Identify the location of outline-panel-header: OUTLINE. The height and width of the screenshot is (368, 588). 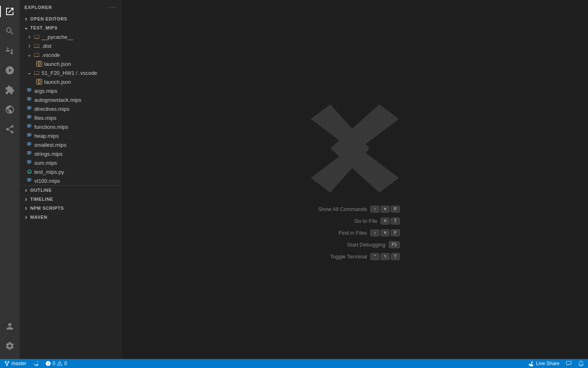
(71, 190).